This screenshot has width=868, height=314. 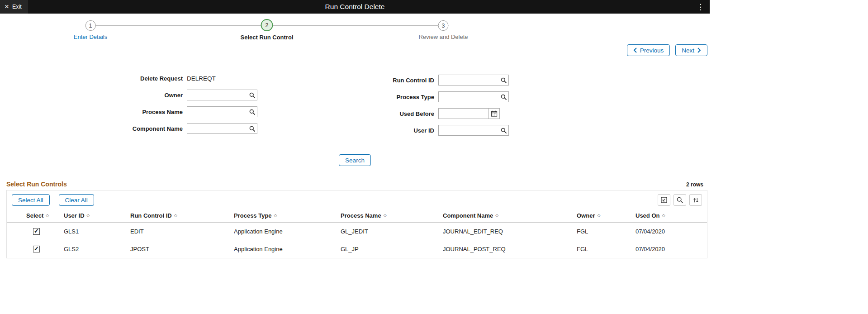 What do you see at coordinates (174, 95) in the screenshot?
I see `owner-label: Owner` at bounding box center [174, 95].